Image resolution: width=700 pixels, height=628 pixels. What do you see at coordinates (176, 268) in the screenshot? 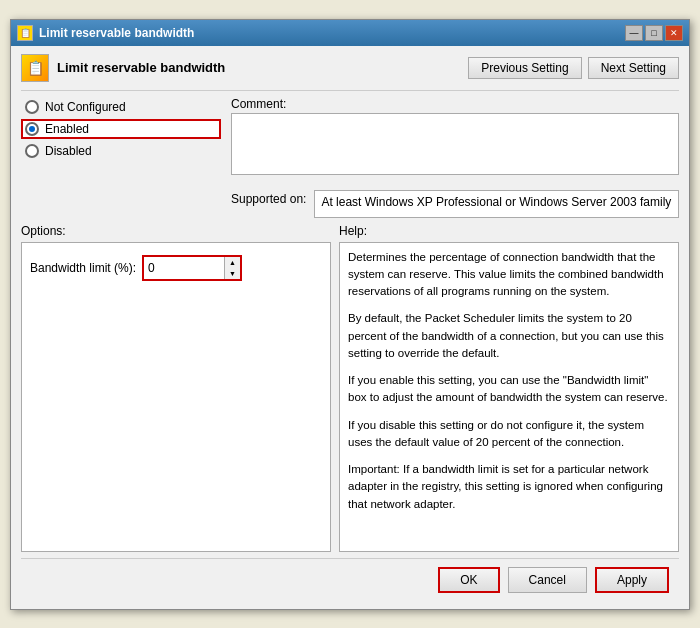
I see `bandwidth-row: Bandwidth limit (%): ▲ ▼` at bounding box center [176, 268].